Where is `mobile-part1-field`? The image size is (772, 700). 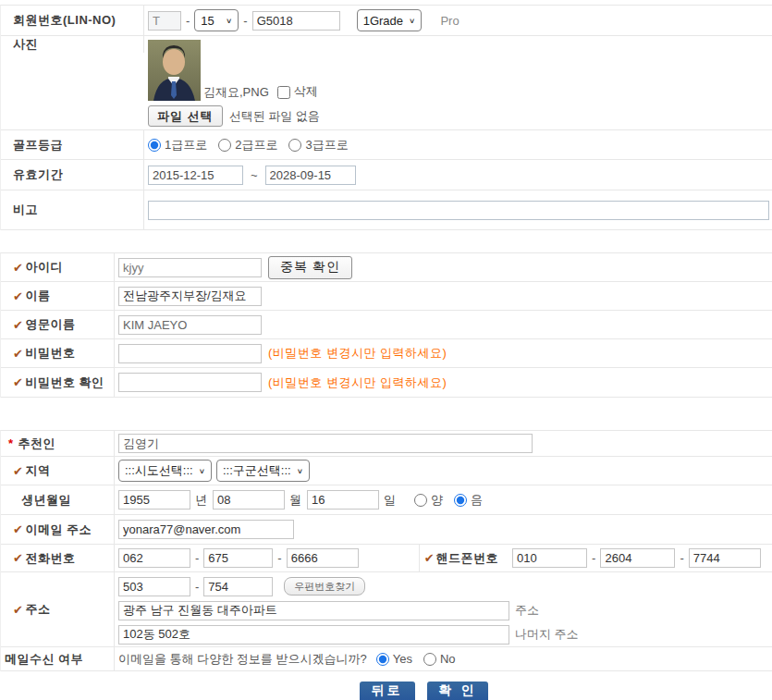 mobile-part1-field is located at coordinates (549, 559).